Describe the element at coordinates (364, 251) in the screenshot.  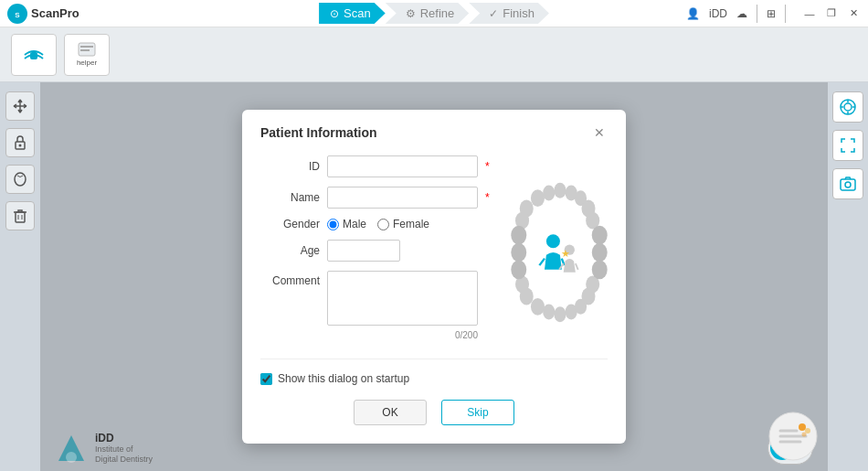
I see `age-input` at that location.